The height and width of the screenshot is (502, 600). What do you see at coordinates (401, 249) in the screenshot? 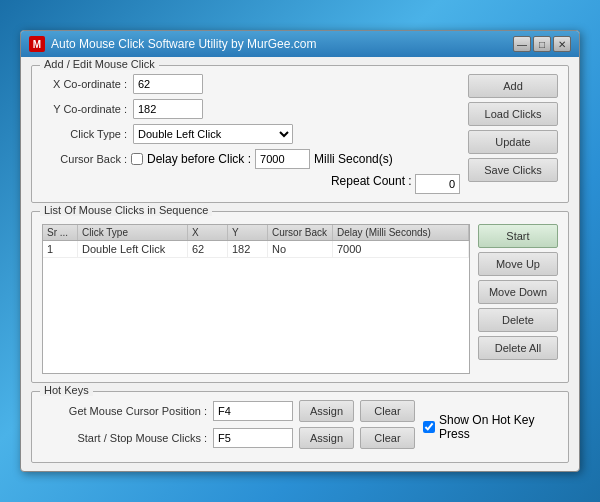
I see `cell-delay-1: 7000` at bounding box center [401, 249].